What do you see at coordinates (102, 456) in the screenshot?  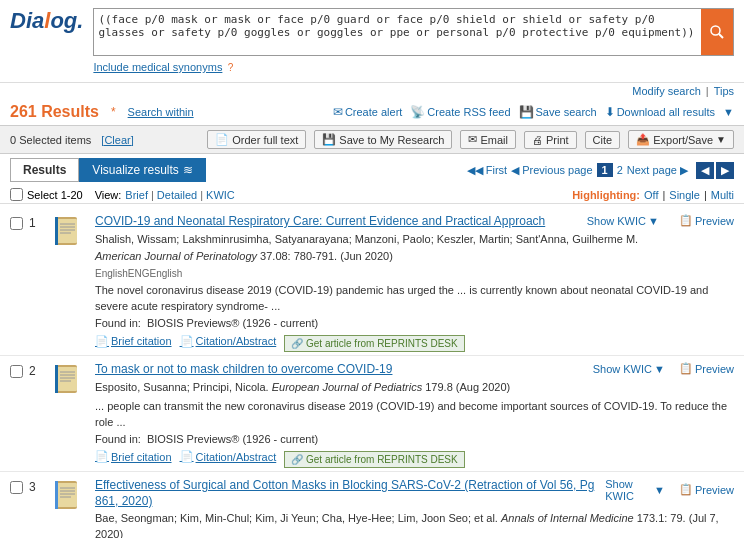 I see `citation-icon-2: 📄` at bounding box center [102, 456].